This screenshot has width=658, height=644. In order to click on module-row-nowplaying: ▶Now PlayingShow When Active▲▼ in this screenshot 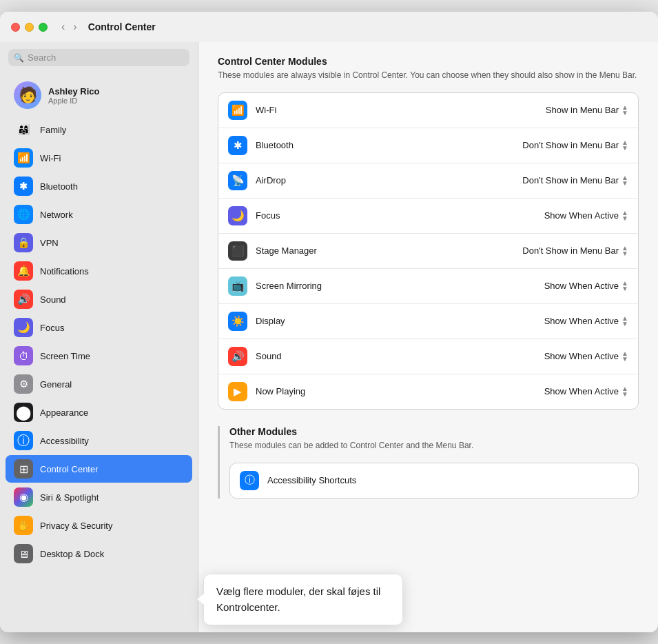, I will do `click(429, 392)`.